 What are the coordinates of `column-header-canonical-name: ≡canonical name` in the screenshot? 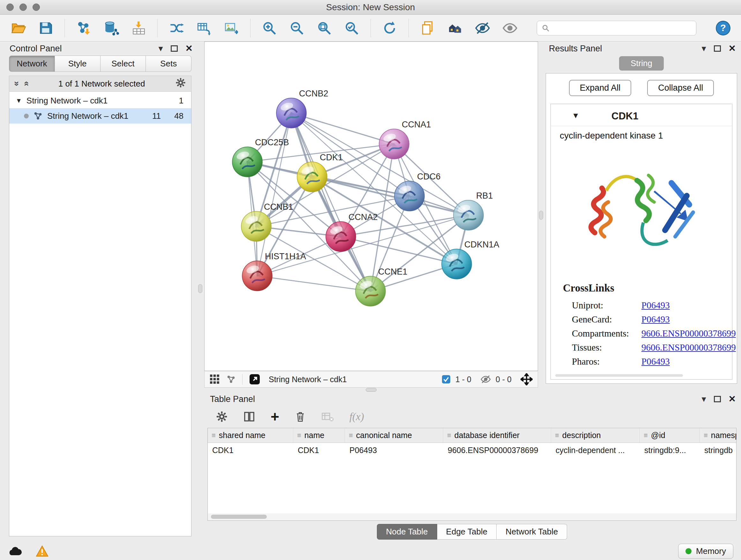 It's located at (394, 435).